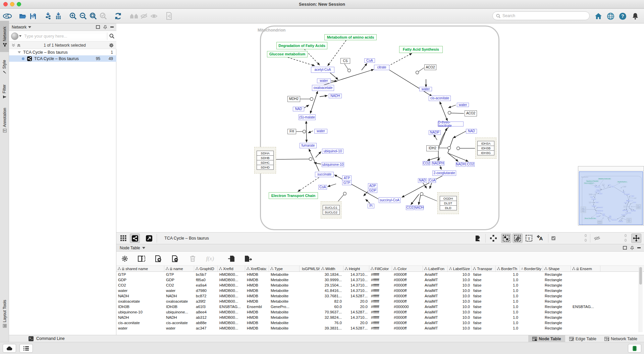 The image size is (644, 354). Describe the element at coordinates (380, 307) in the screenshot. I see `table-row: IDH3BIDH3Ba61f3ENSBTAG...EnsemblGenePro.…` at that location.